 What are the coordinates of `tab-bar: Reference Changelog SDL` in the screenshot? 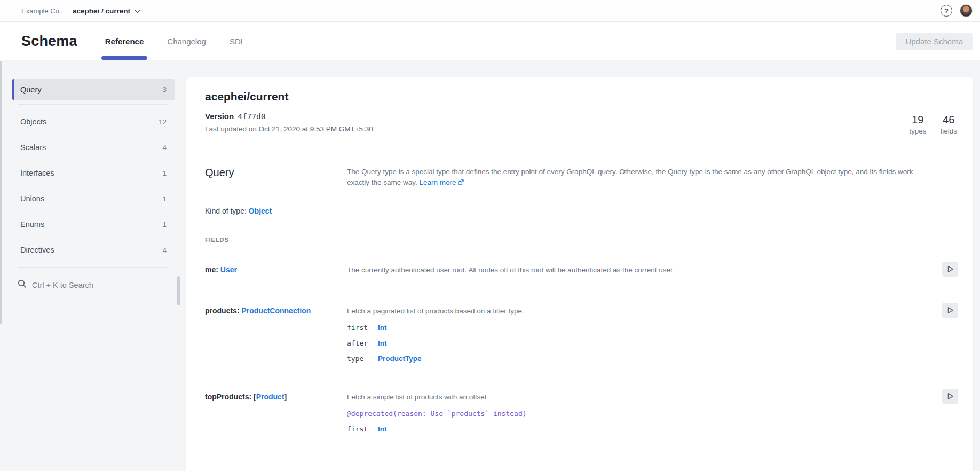 It's located at (175, 41).